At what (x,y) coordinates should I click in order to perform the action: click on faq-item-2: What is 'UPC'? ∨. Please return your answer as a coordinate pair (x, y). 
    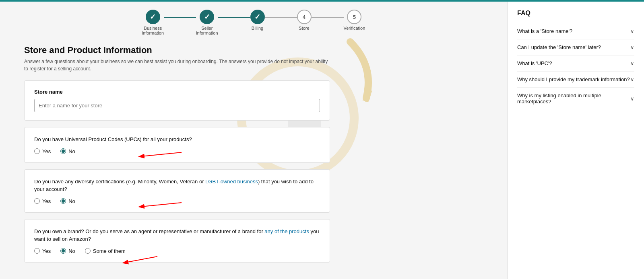
    Looking at the image, I should click on (576, 64).